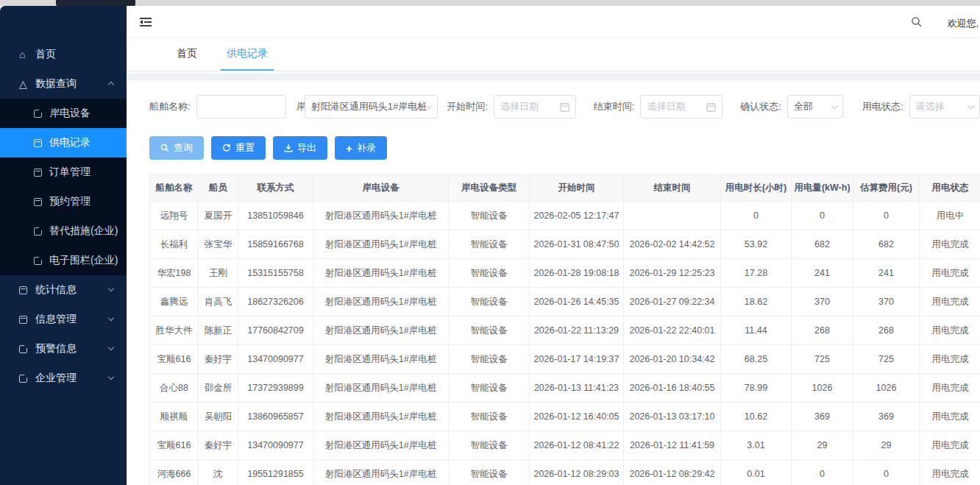 Image resolution: width=980 pixels, height=485 pixels. I want to click on table-cell, so click(672, 216).